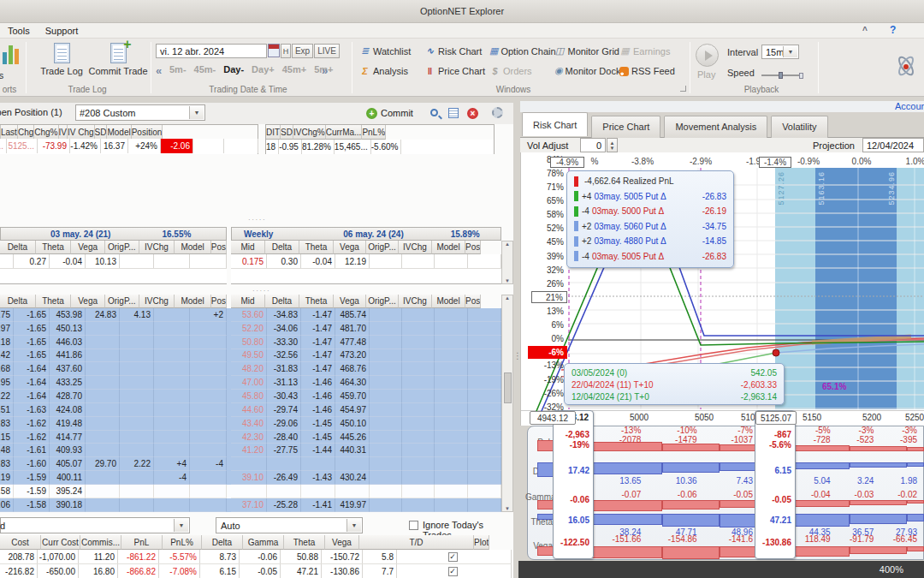 The image size is (924, 578). Describe the element at coordinates (327, 51) in the screenshot. I see `live-button: LIVE` at that location.